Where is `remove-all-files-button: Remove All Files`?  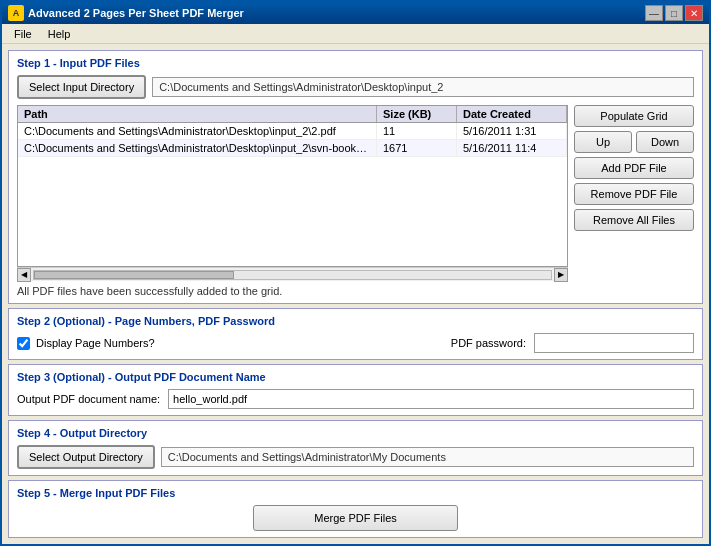 remove-all-files-button: Remove All Files is located at coordinates (634, 220).